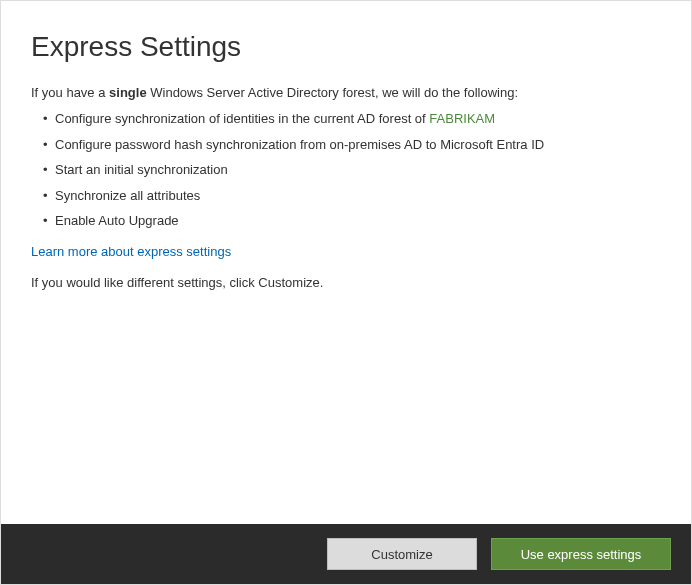 This screenshot has width=692, height=585. What do you see at coordinates (70, 92) in the screenshot?
I see `intro-prefix: If you have a` at bounding box center [70, 92].